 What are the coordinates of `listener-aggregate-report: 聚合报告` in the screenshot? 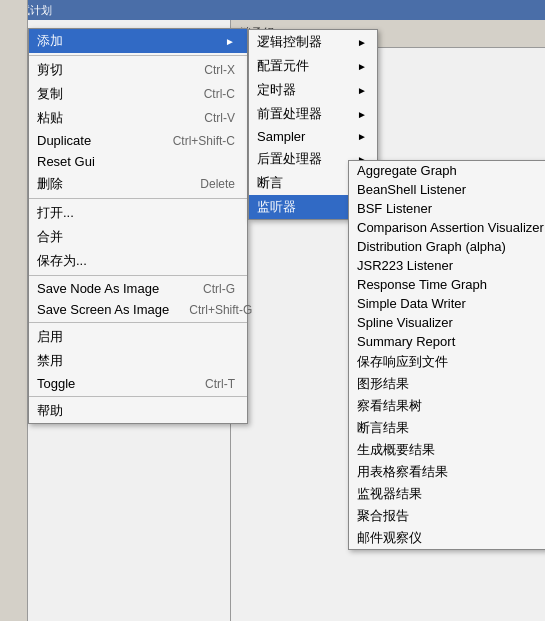 It's located at (447, 516).